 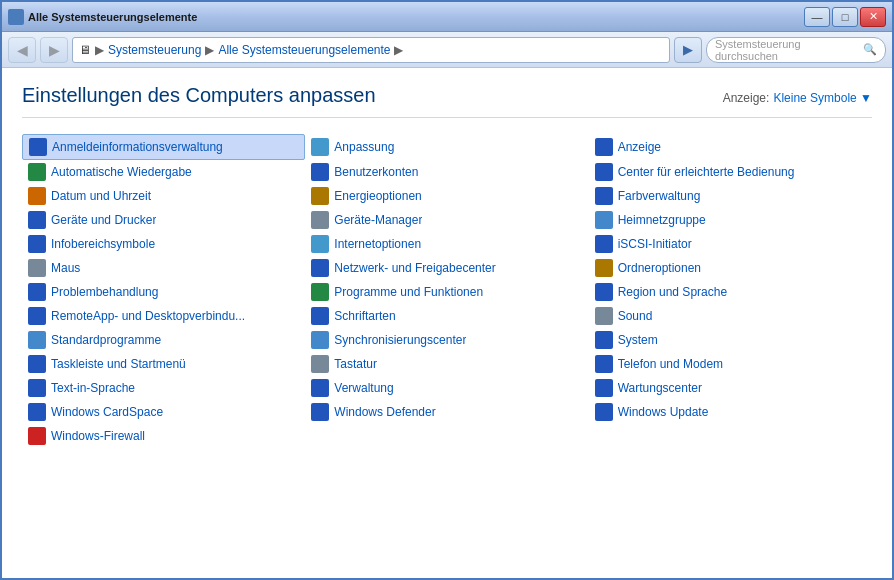 I want to click on item-label: Region und Sprache, so click(x=672, y=292).